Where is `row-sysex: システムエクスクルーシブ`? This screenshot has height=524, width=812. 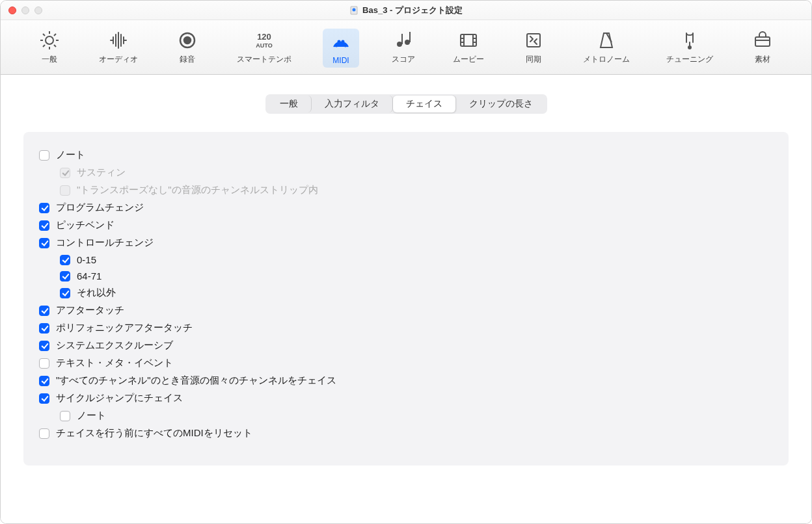
row-sysex: システムエクスクルーシブ is located at coordinates (406, 346).